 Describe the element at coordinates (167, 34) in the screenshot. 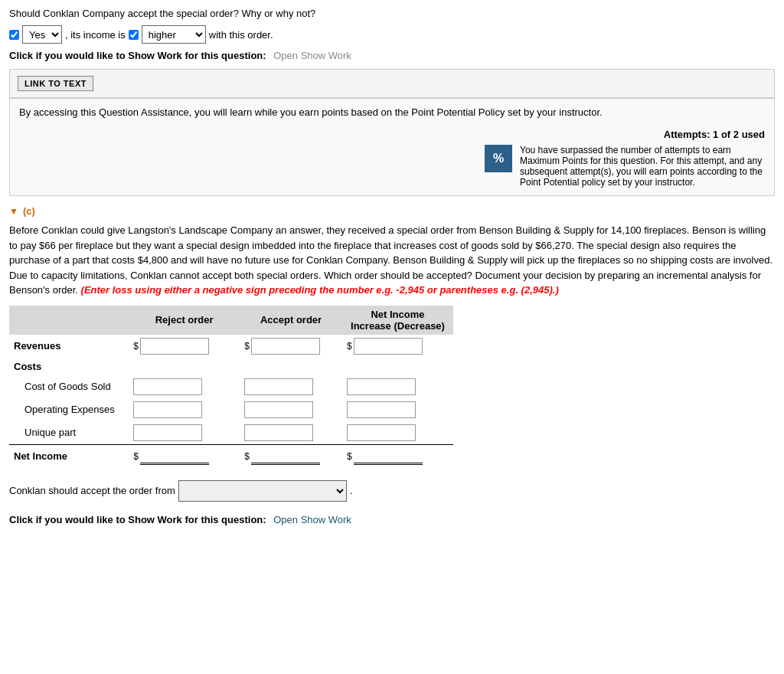

I see `higher-checkbox-container: higher lower the same` at that location.